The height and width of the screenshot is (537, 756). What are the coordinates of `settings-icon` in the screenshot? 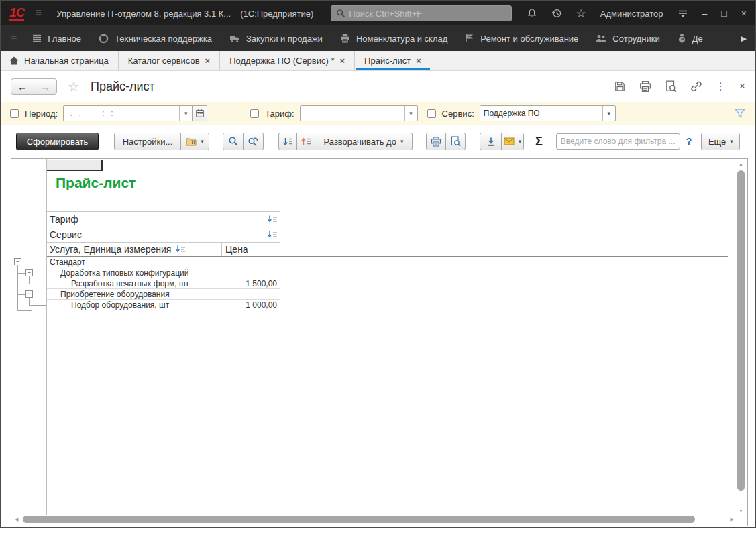 It's located at (683, 13).